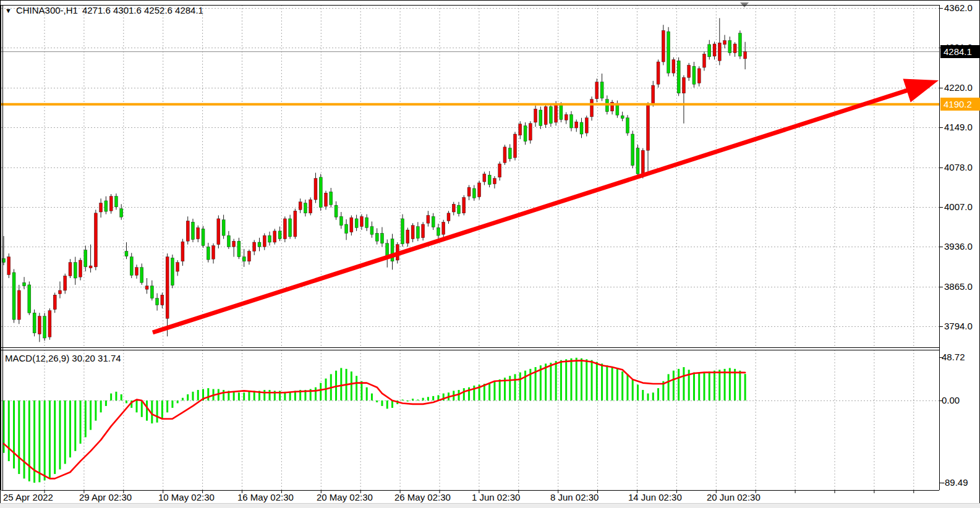 The image size is (980, 508). Describe the element at coordinates (953, 357) in the screenshot. I see `macd-axis-label: 48.72` at that location.